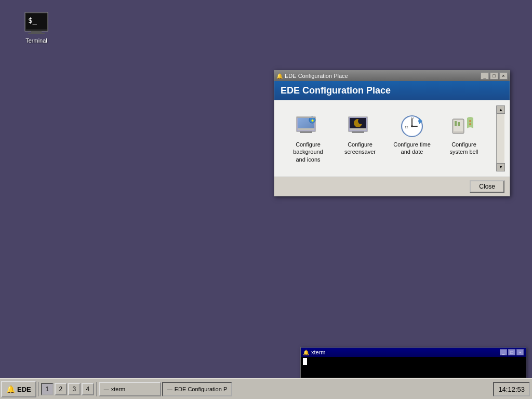  What do you see at coordinates (266, 389) in the screenshot?
I see `taskbar: 🔔 EDE 1 2 3 4 — xterm — EDE Configuratio…` at bounding box center [266, 389].